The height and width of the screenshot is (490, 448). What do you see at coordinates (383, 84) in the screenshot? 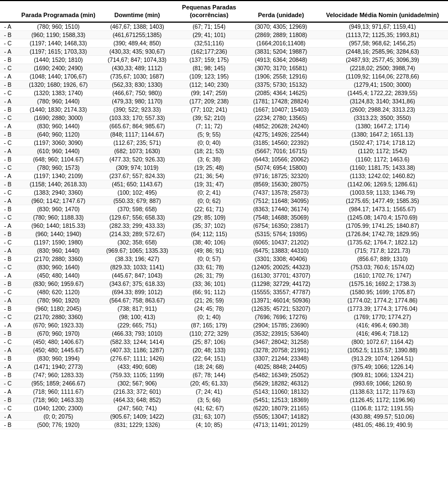
I see `table-cell: (1279,41; 1500; 3000)` at bounding box center [383, 84].